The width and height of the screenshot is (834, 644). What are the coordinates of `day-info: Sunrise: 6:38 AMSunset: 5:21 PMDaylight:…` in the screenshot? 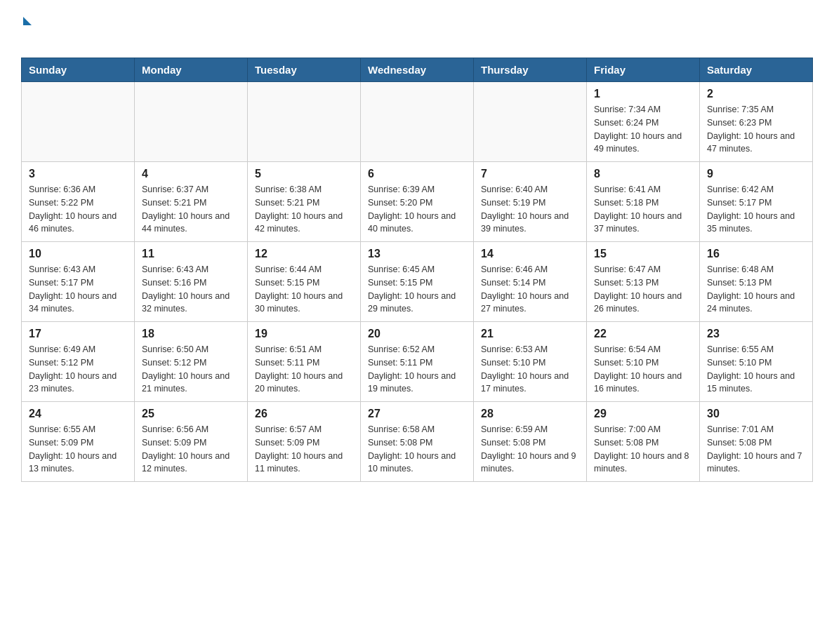 It's located at (304, 209).